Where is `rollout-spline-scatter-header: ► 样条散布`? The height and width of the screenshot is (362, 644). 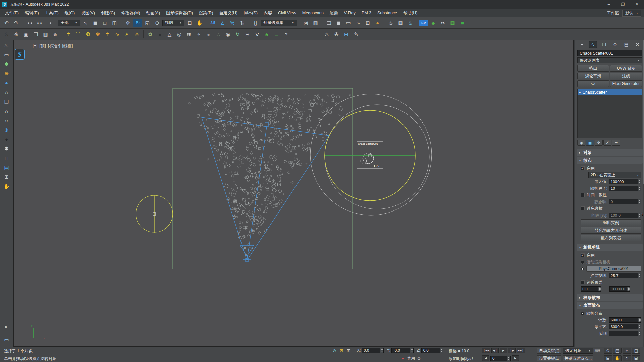
rollout-spline-scatter-header: ► 样条散布 is located at coordinates (610, 298).